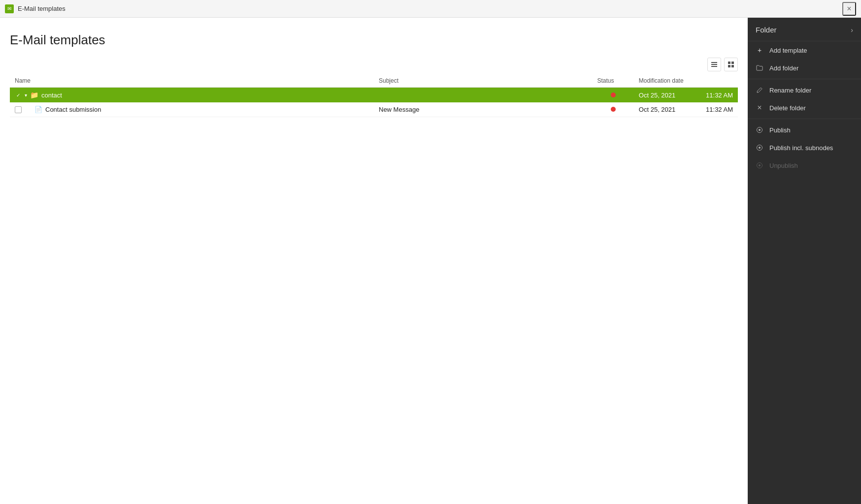 This screenshot has height=504, width=861. Describe the element at coordinates (760, 50) in the screenshot. I see `add-template-icon: +` at that location.